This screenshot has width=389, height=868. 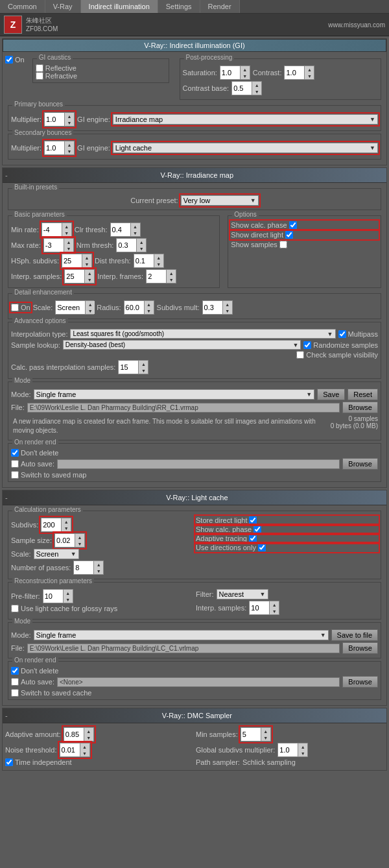 What do you see at coordinates (246, 88) in the screenshot?
I see `contrast-base-spinbox: 0.5 ▲▼` at bounding box center [246, 88].